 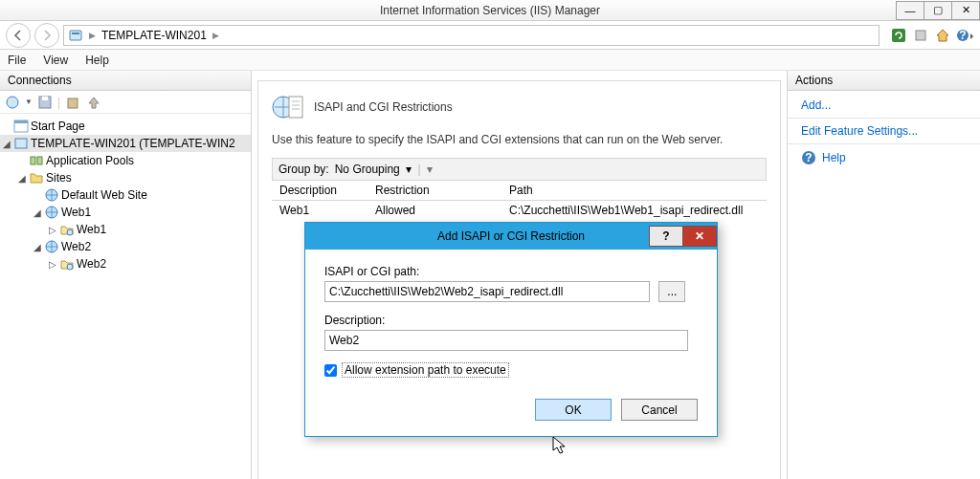 I want to click on isapi-path-label: ISAPI or CGI path:, so click(x=511, y=272).